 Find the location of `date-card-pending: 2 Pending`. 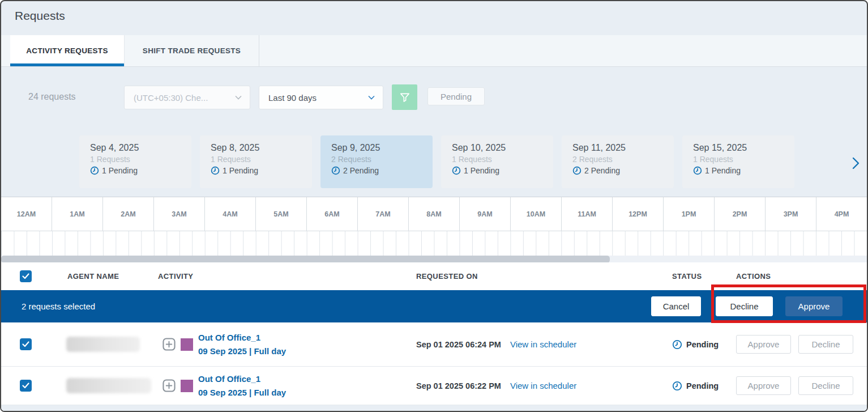

date-card-pending: 2 Pending is located at coordinates (361, 171).